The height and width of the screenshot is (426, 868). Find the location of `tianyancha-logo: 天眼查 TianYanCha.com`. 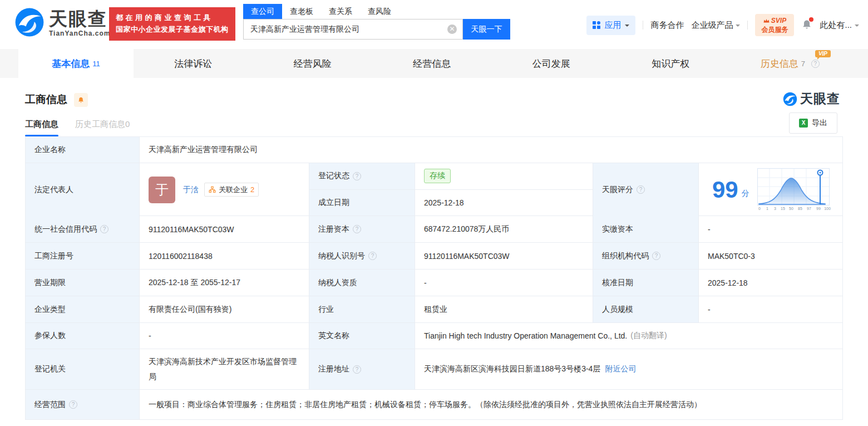

tianyancha-logo: 天眼查 TianYanCha.com is located at coordinates (62, 23).